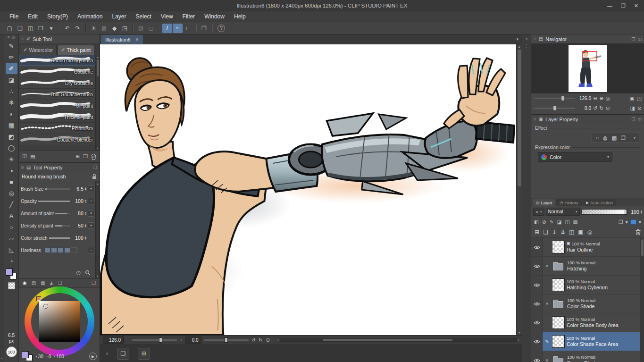 Image resolution: width=644 pixels, height=362 pixels. What do you see at coordinates (527, 198) in the screenshot?
I see `right-panel-collapse-strip: « ⋮` at bounding box center [527, 198].